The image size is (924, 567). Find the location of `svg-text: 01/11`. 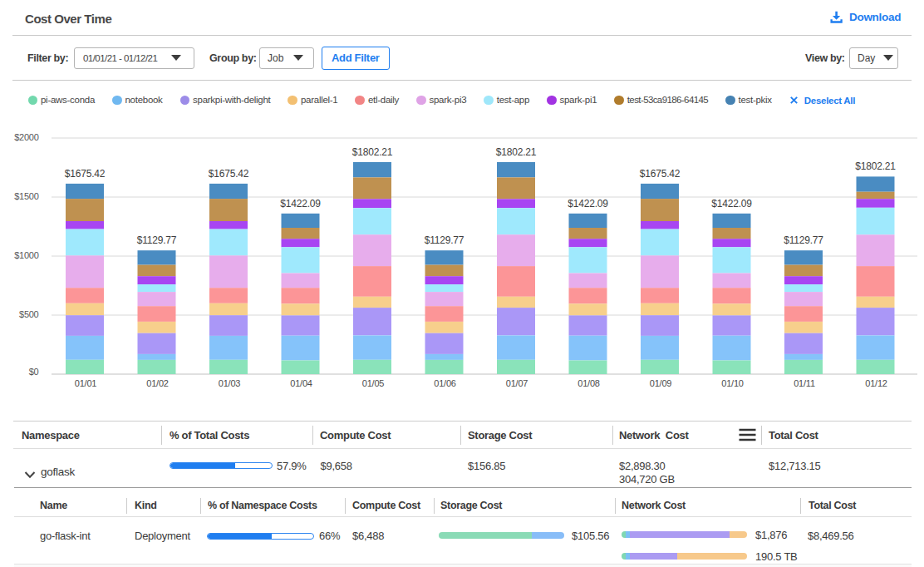

svg-text: 01/11 is located at coordinates (804, 383).